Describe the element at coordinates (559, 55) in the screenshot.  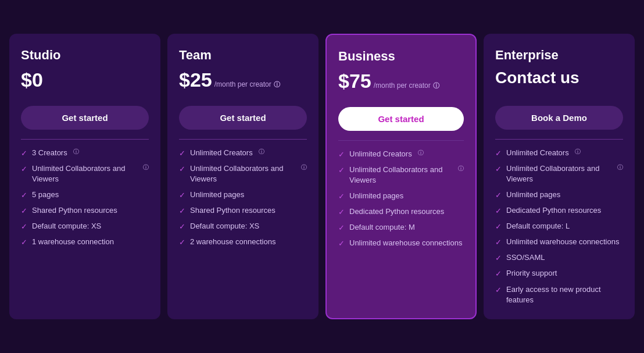
I see `plan-name-enterprise: Enterprise` at that location.